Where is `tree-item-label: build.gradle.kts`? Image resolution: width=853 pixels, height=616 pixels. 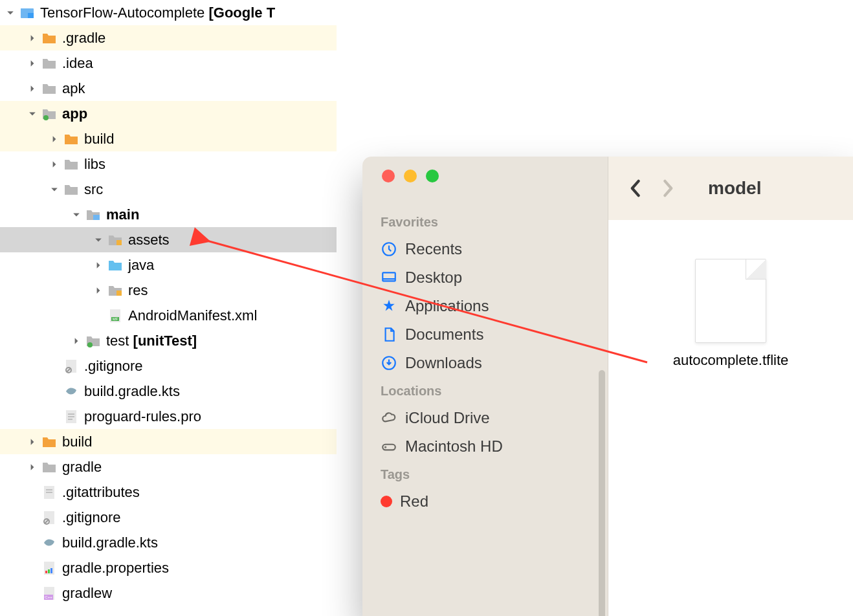 tree-item-label: build.gradle.kts is located at coordinates (132, 391).